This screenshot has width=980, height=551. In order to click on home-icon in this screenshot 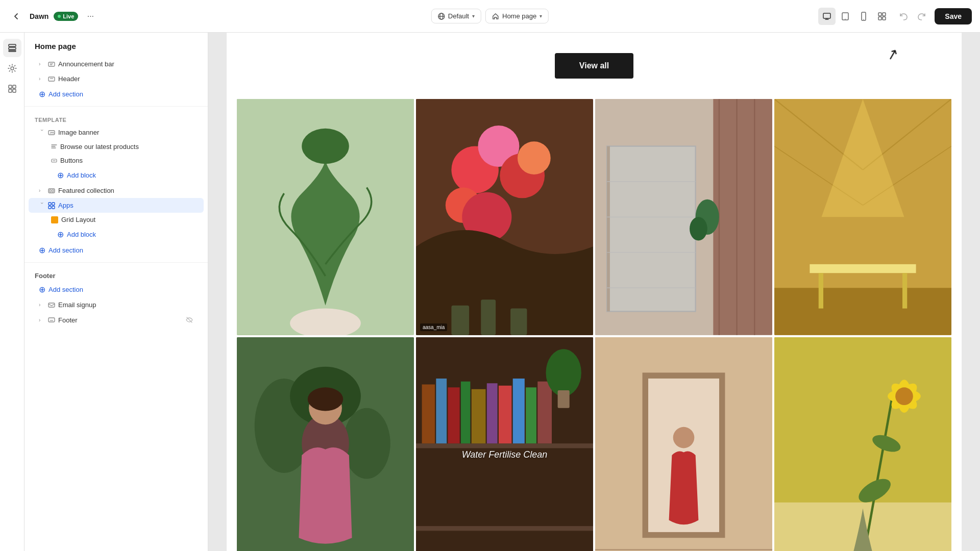, I will do `click(496, 16)`.